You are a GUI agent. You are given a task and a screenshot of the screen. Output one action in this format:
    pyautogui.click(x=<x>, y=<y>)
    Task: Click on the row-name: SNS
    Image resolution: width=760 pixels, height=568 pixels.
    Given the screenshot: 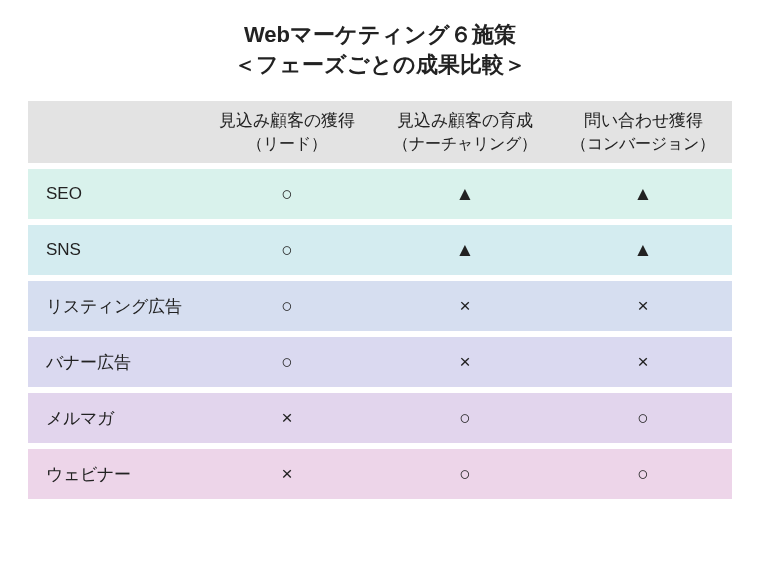 What is the action you would take?
    pyautogui.click(x=113, y=250)
    